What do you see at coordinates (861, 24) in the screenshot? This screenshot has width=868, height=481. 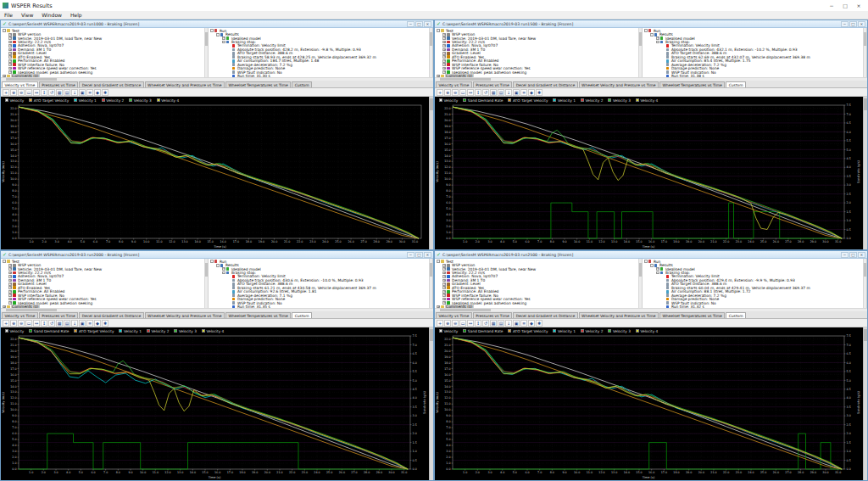 I see `child-close-button: ×` at bounding box center [861, 24].